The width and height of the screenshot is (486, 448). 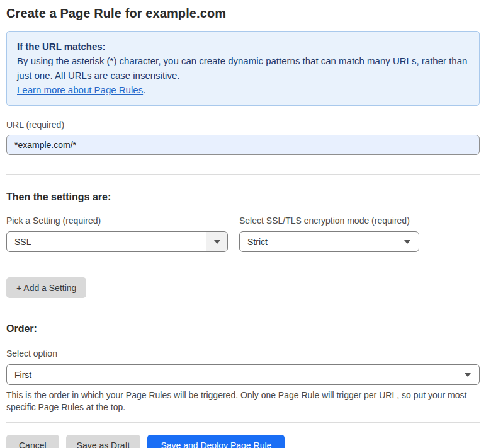 What do you see at coordinates (239, 401) in the screenshot?
I see `order-help-text: This is the order in which your Page Rul…` at bounding box center [239, 401].